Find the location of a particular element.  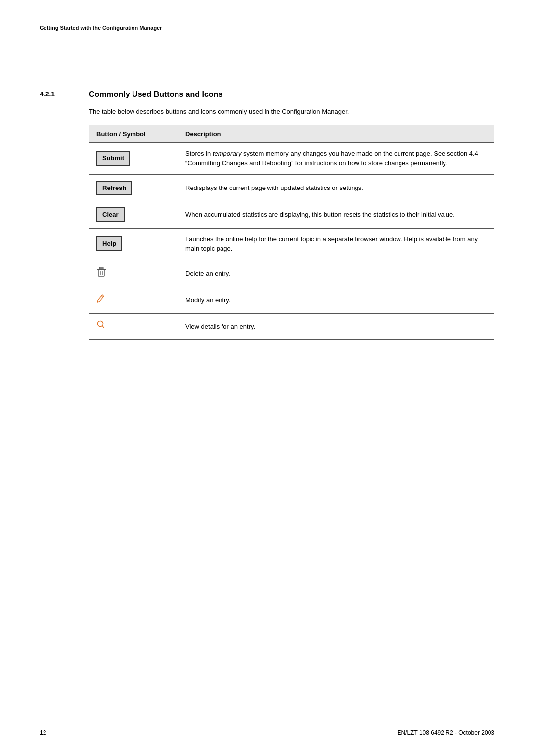

description-cell-help: Launches the online help for the current… is located at coordinates (336, 244).